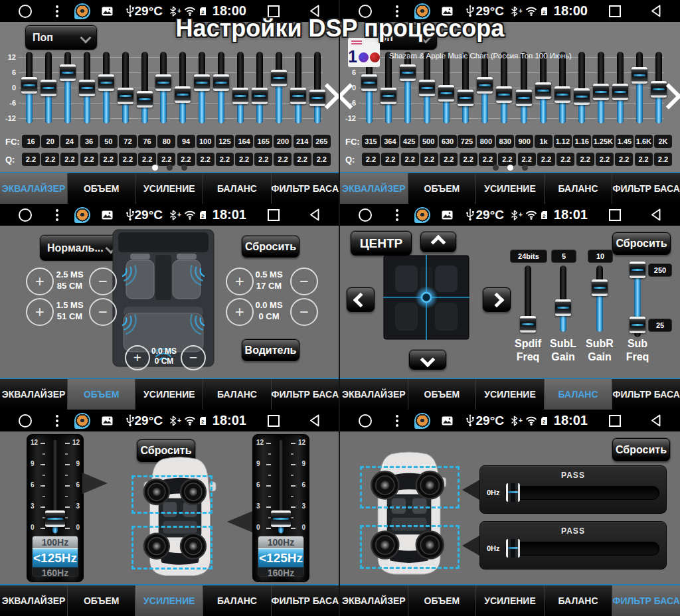  I want to click on move-left-button, so click(361, 300).